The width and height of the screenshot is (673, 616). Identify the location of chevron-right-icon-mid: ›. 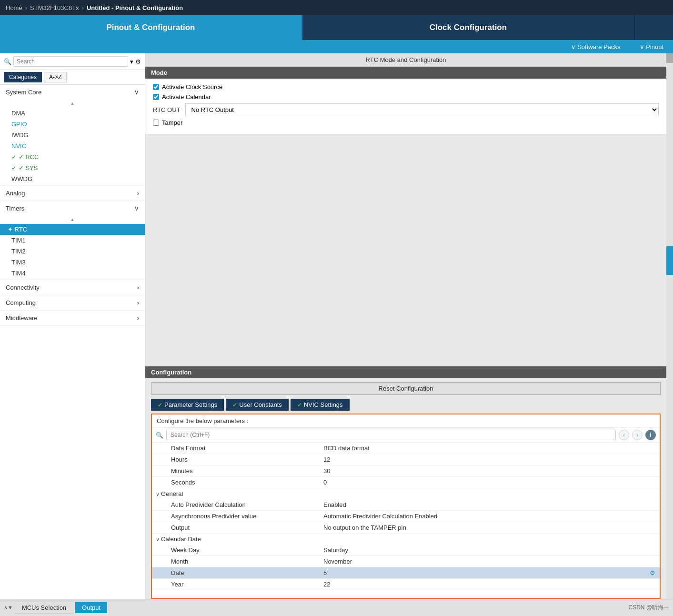
(138, 318).